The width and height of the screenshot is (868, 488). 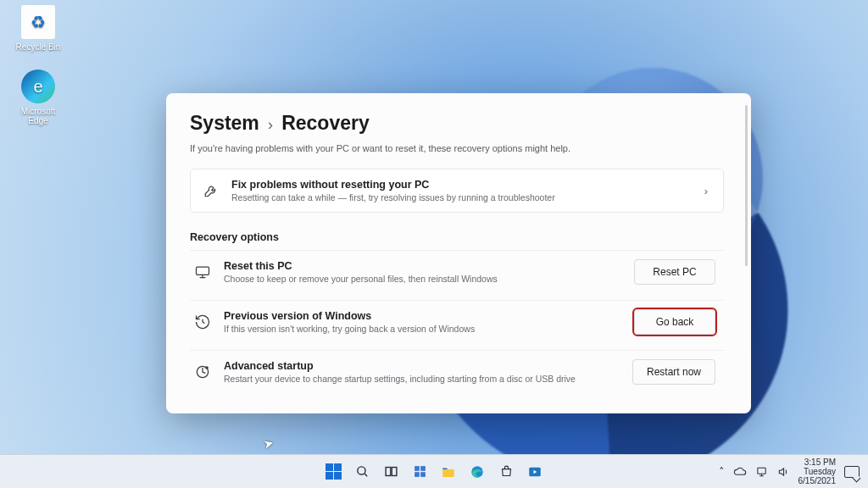 What do you see at coordinates (268, 444) in the screenshot?
I see `cursor-icon: ➤` at bounding box center [268, 444].